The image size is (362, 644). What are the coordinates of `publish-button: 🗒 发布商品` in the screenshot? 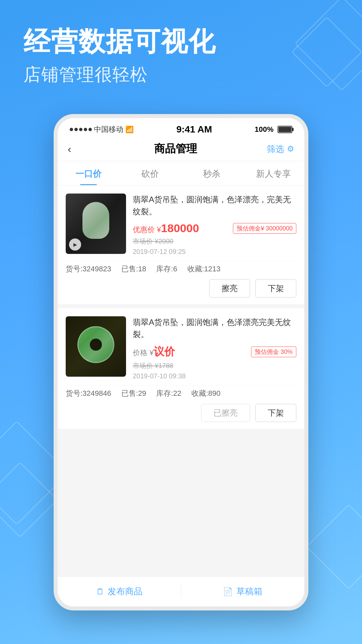 It's located at (119, 592).